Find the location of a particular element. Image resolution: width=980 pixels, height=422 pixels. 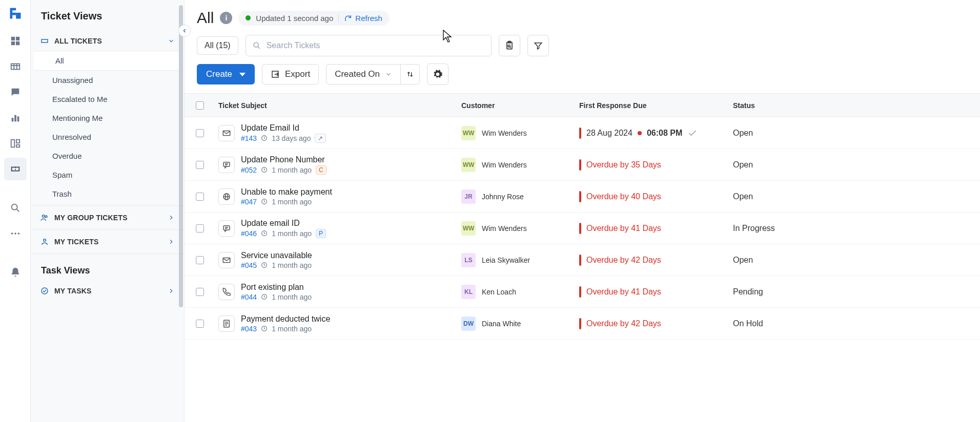

ticket-subject: Payment deducted twice is located at coordinates (285, 319).